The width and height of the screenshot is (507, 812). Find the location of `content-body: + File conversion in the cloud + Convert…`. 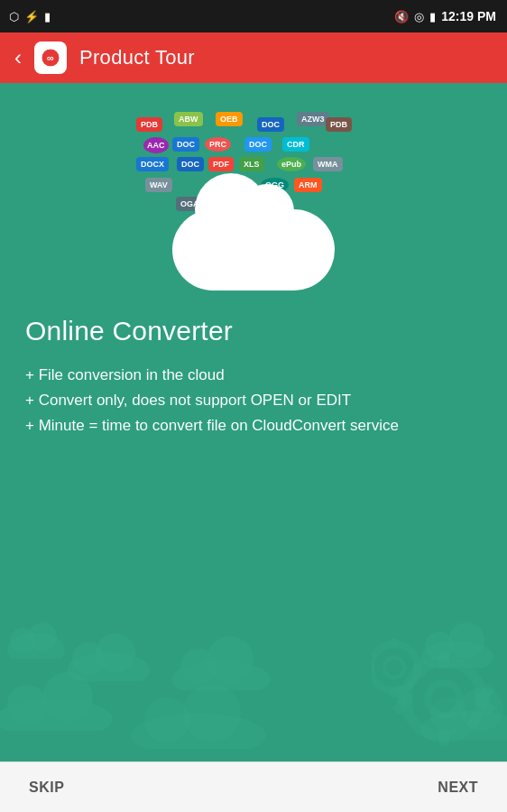

content-body: + File conversion in the cloud + Convert… is located at coordinates (254, 401).